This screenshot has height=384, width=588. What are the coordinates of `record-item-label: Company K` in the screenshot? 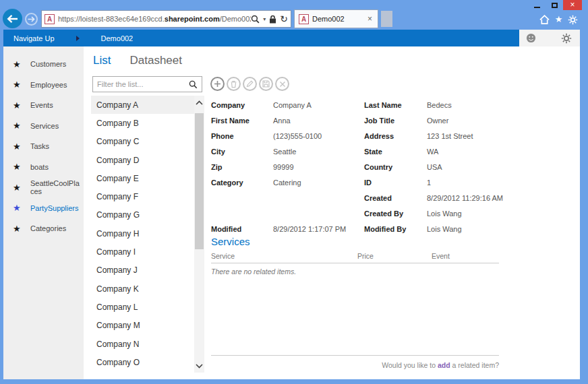 It's located at (117, 289).